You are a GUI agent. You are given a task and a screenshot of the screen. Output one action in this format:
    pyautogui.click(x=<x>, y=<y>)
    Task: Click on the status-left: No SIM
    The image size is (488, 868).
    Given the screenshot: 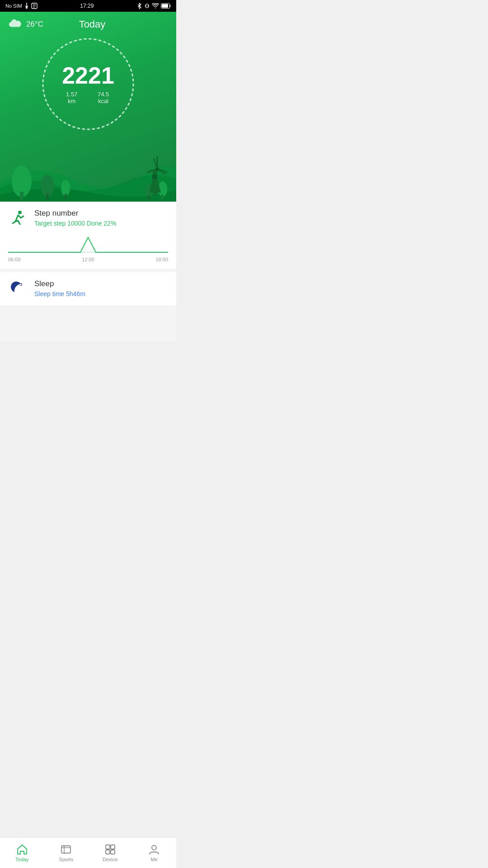 What is the action you would take?
    pyautogui.click(x=22, y=6)
    